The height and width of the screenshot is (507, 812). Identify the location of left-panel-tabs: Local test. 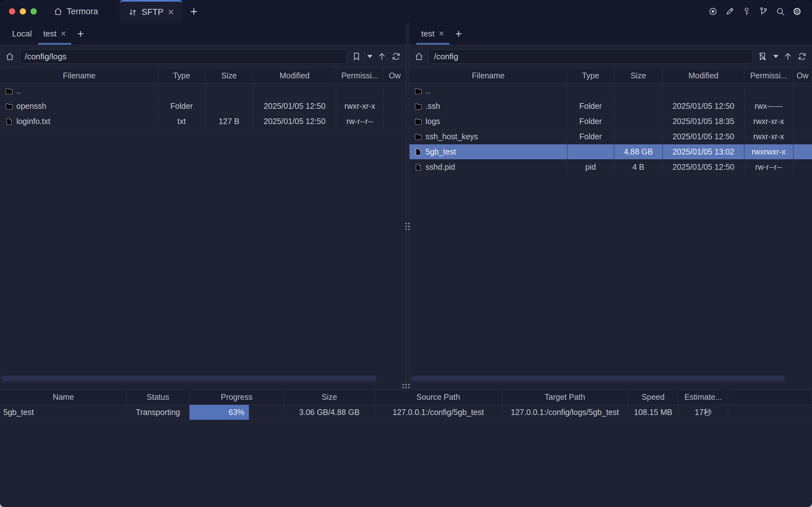
(203, 34).